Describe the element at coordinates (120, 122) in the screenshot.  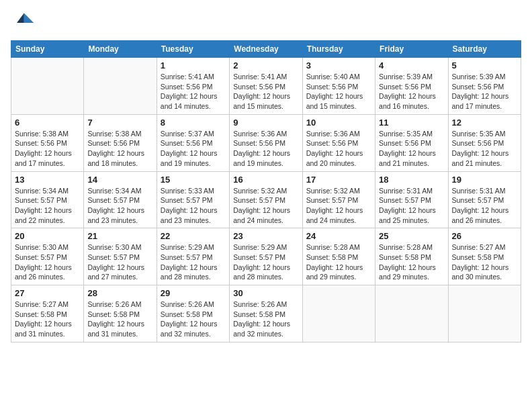
I see `day-number: 7` at that location.